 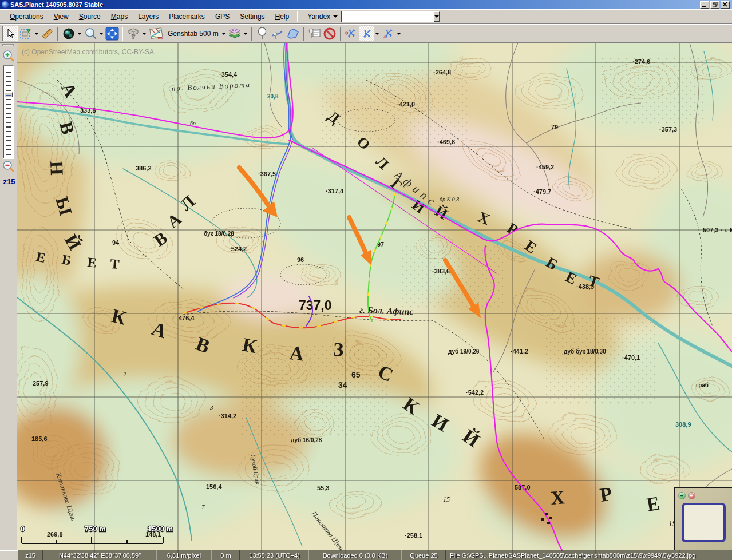 What do you see at coordinates (193, 34) in the screenshot?
I see `map-select-label: Genshtab 500 m` at bounding box center [193, 34].